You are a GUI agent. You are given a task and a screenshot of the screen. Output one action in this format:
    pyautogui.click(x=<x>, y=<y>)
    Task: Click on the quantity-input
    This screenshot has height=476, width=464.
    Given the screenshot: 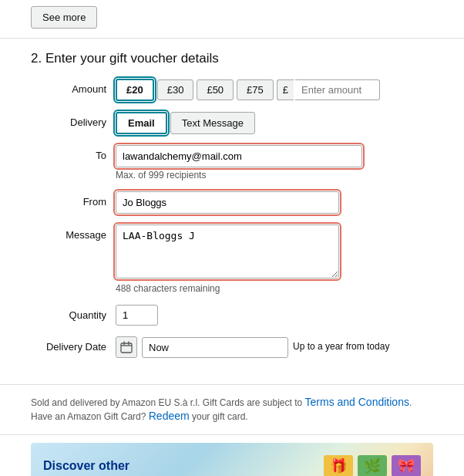 What is the action you would take?
    pyautogui.click(x=137, y=315)
    